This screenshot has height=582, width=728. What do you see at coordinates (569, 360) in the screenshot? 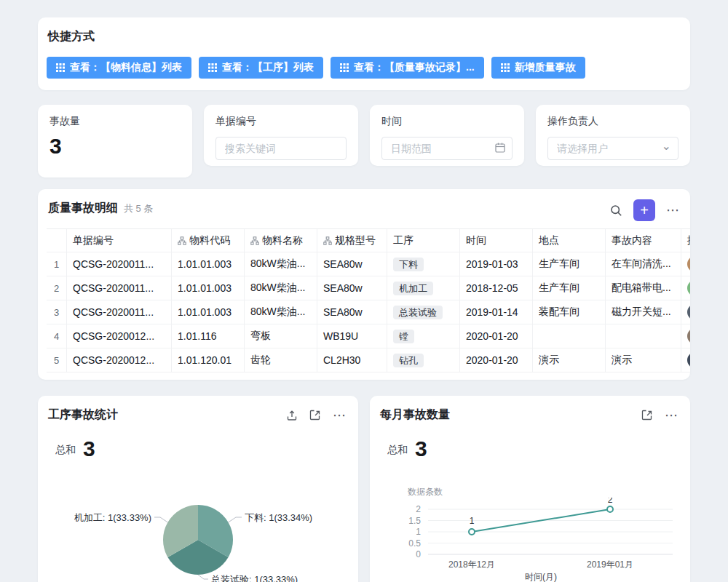
I see `cell-place: 演示` at bounding box center [569, 360].